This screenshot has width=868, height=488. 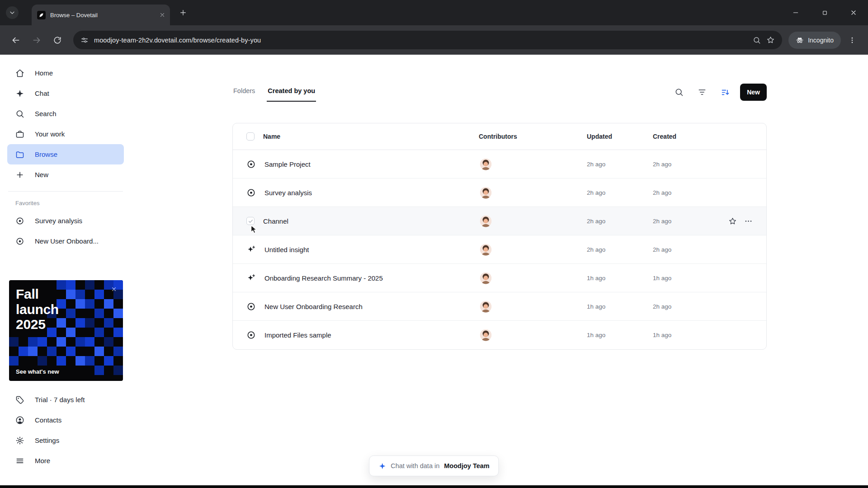 I want to click on site-info-icon, so click(x=85, y=40).